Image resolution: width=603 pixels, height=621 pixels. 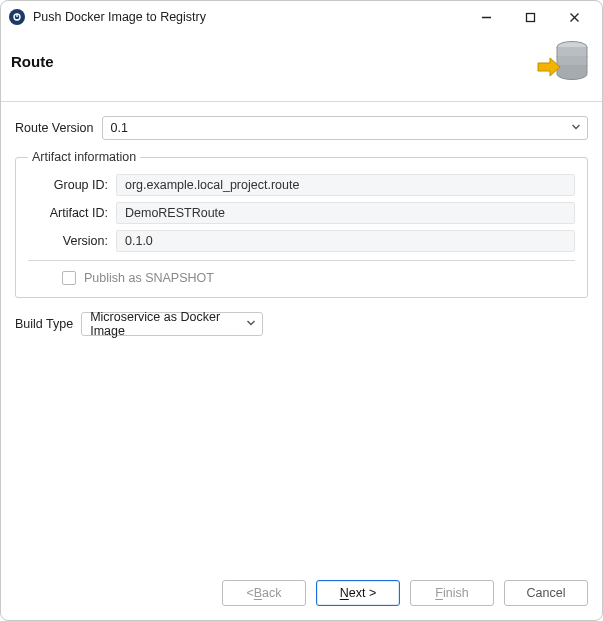 I want to click on database-deploy-icon, so click(x=564, y=61).